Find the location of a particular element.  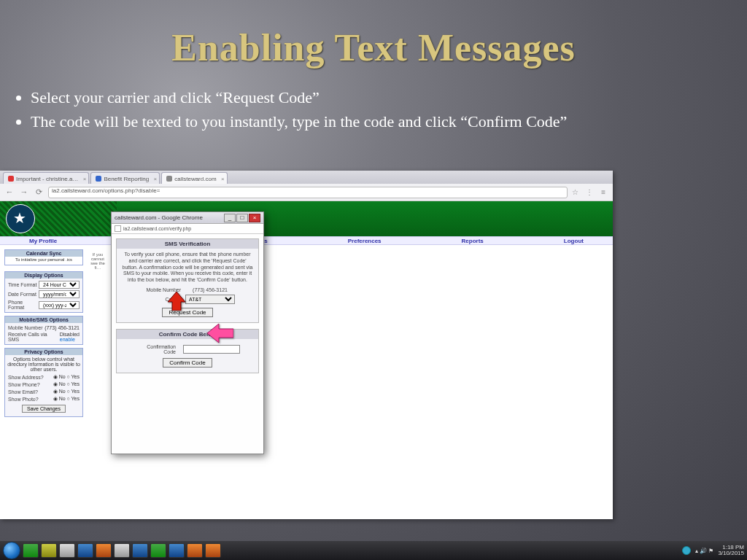

popup-mobile-value: (773) 456-3121 is located at coordinates (210, 290).